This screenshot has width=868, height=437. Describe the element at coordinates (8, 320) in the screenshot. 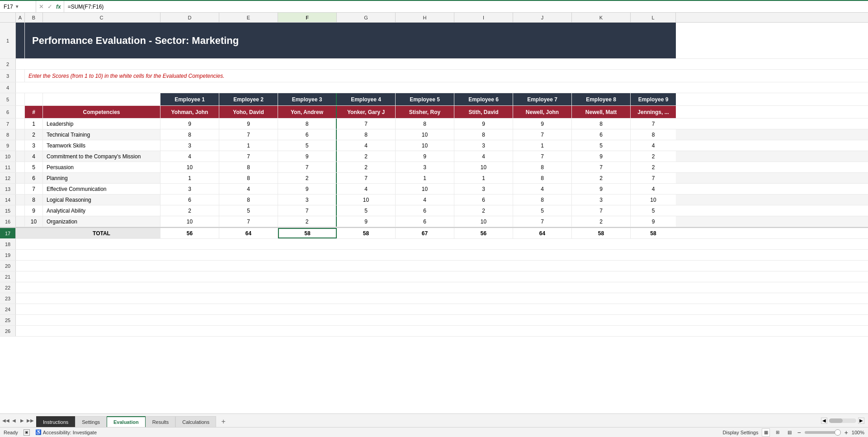

I see `row-num: 25` at that location.